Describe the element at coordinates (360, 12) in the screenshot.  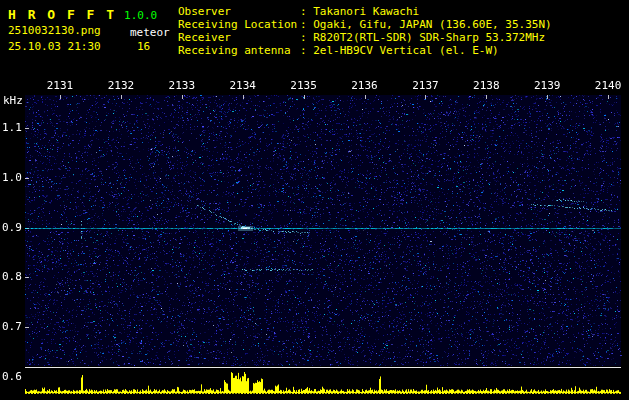
I see `info-value: : Takanori Kawachi` at that location.